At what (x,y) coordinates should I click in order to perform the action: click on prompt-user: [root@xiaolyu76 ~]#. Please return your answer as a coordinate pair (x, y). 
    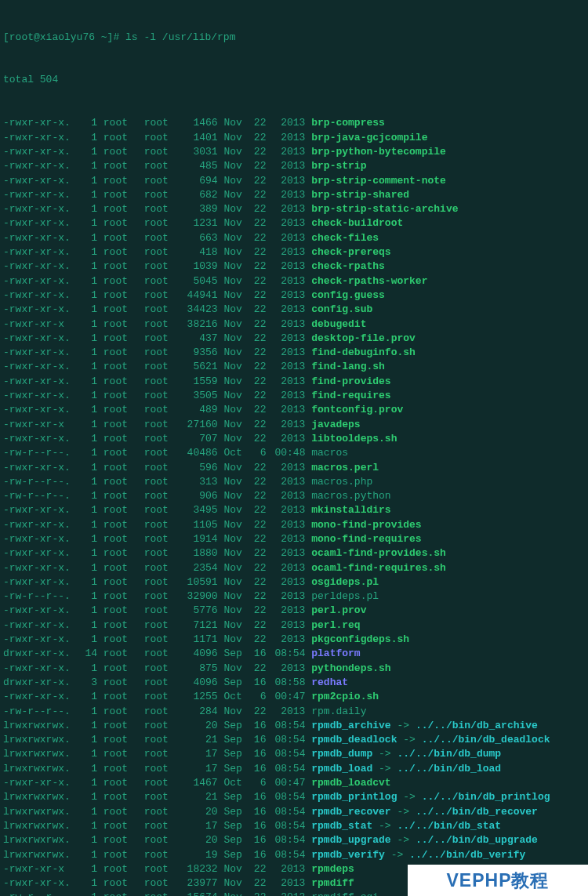
    Looking at the image, I should click on (64, 38).